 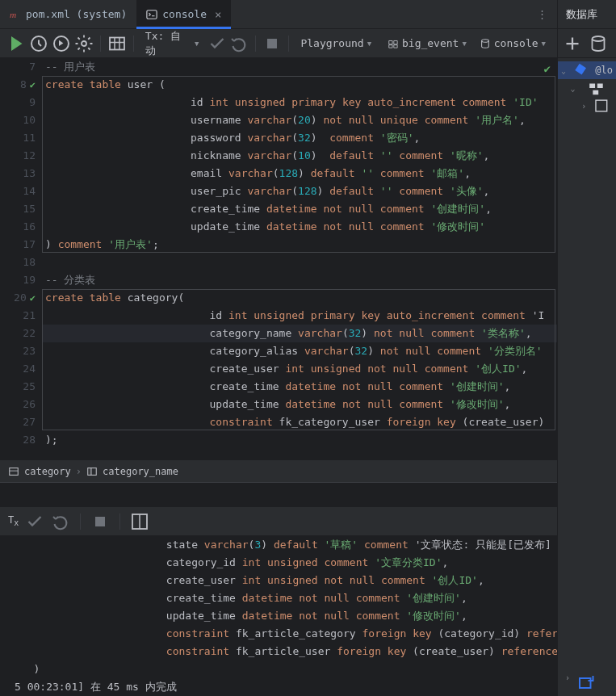 What do you see at coordinates (39, 44) in the screenshot?
I see `history-button` at bounding box center [39, 44].